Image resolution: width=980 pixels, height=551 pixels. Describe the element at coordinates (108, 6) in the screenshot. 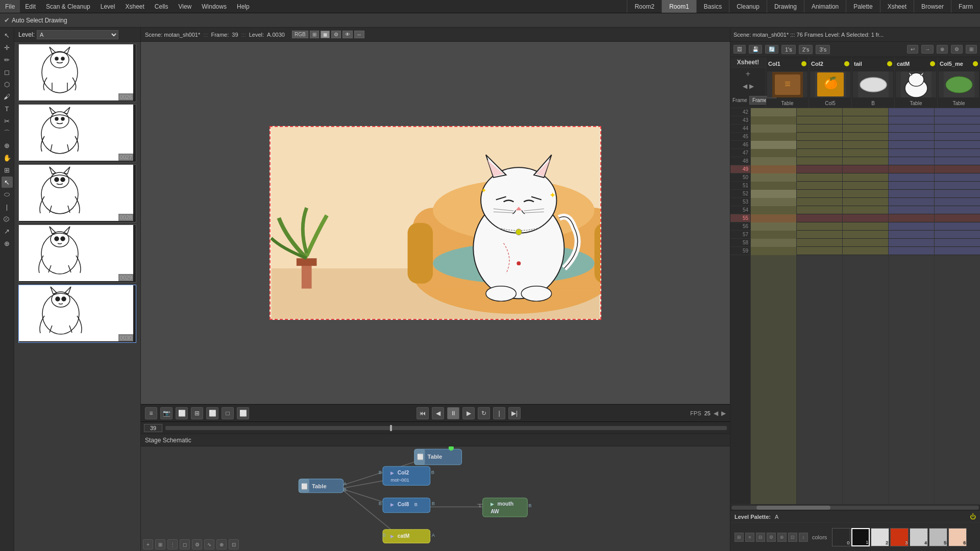

I see `menu-level: Level` at that location.